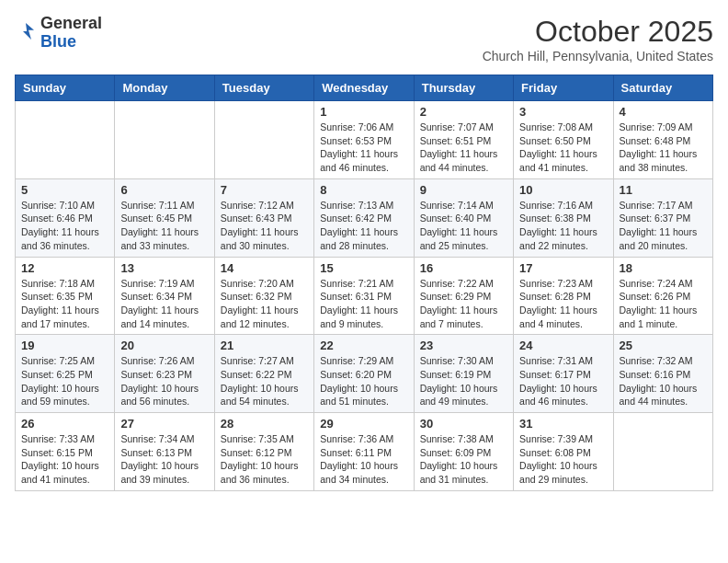 This screenshot has width=728, height=563. Describe the element at coordinates (664, 112) in the screenshot. I see `day-number: 4` at that location.